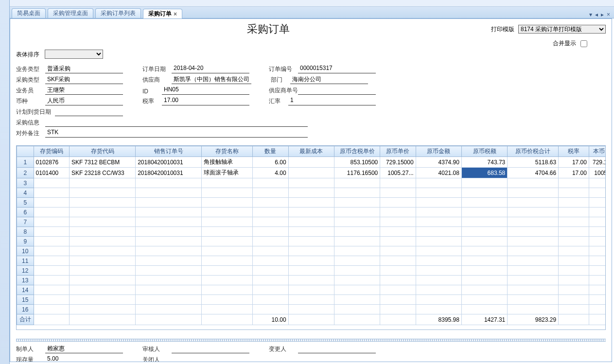 This screenshot has width=614, height=364. Describe the element at coordinates (484, 152) in the screenshot. I see `grid-col-header: 原币税额` at that location.